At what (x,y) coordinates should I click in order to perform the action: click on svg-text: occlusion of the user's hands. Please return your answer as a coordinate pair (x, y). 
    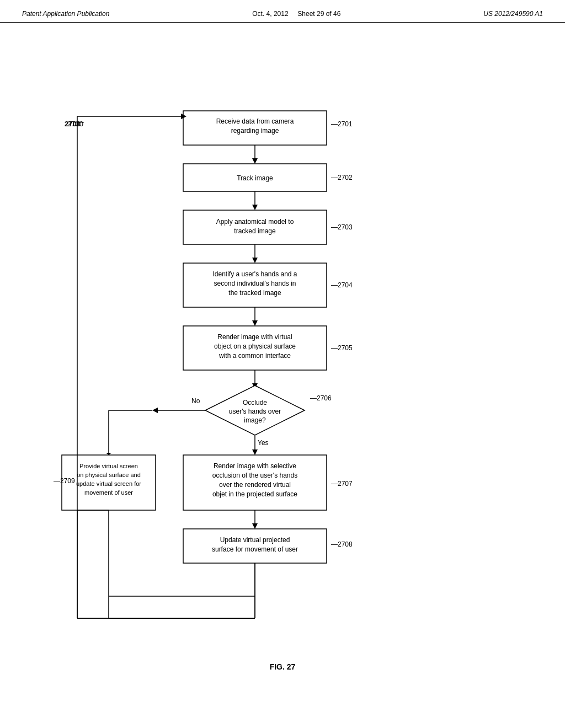
    Looking at the image, I should click on (255, 475).